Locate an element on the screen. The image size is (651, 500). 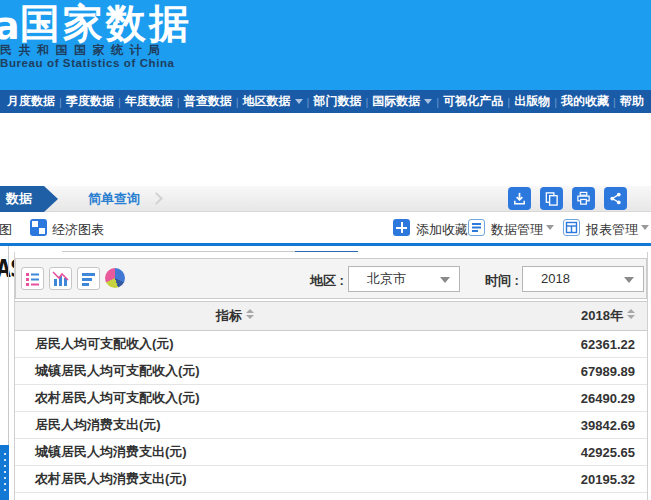
indicator-cell: 居民人均消费支出(元) is located at coordinates (231, 425).